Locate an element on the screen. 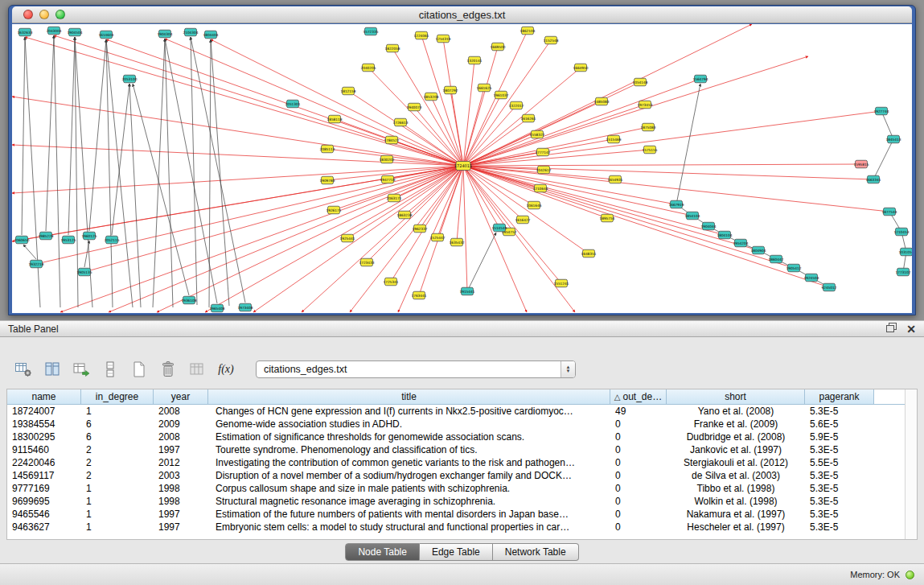 The height and width of the screenshot is (585, 924). graph-node: 1985228 is located at coordinates (45, 236).